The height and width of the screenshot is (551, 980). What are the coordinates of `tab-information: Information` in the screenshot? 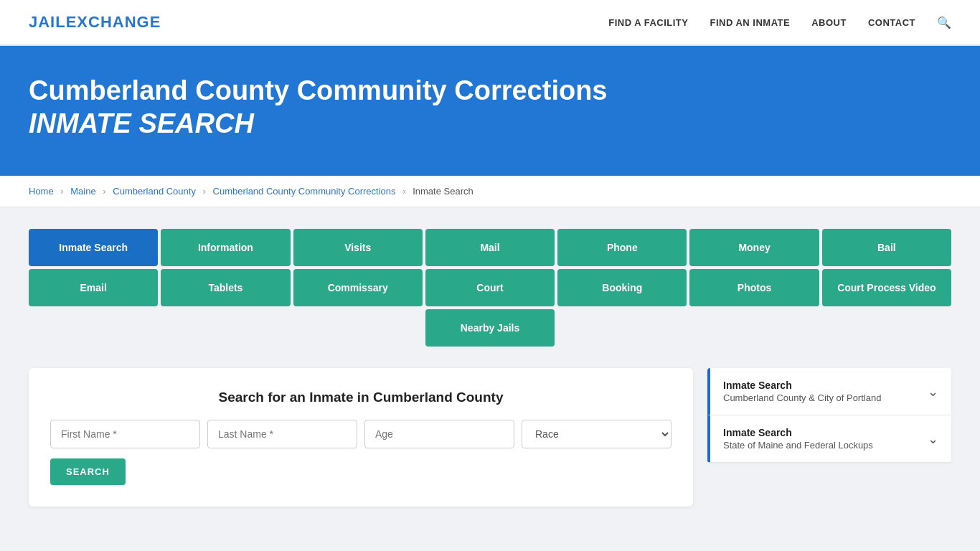 It's located at (225, 248).